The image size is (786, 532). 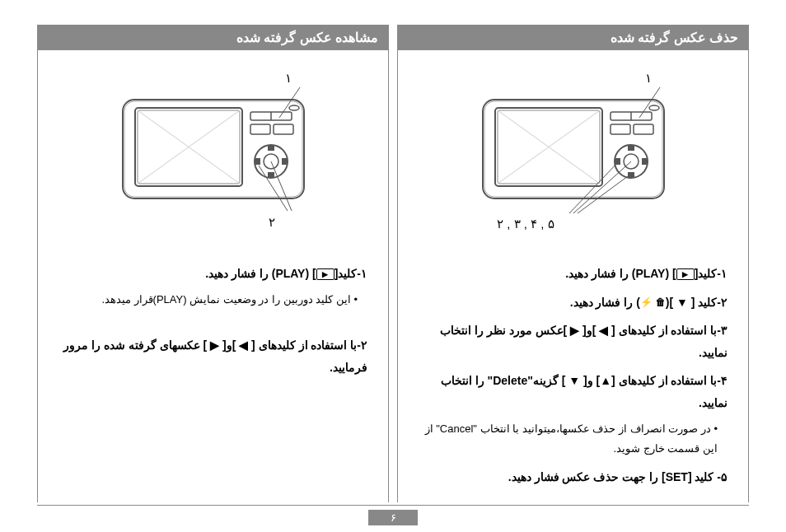 I want to click on callout-1: ۱, so click(x=288, y=78).